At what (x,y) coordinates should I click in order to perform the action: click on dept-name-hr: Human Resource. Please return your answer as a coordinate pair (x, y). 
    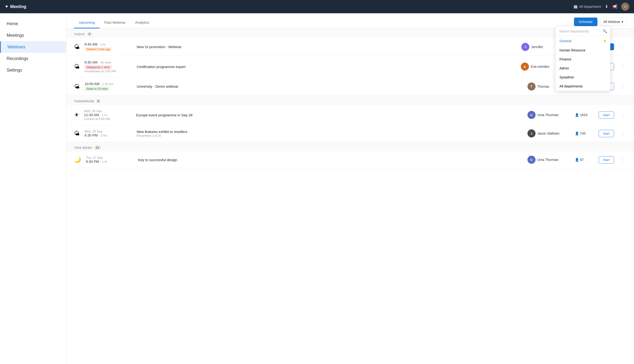
    Looking at the image, I should click on (572, 50).